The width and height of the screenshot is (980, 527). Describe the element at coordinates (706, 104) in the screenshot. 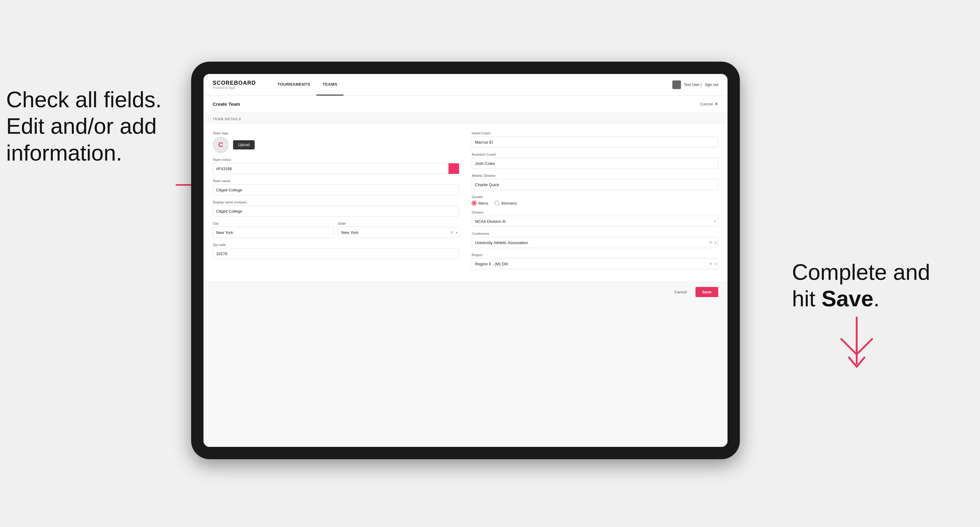

I see `cancel-top-label: Cancel` at that location.